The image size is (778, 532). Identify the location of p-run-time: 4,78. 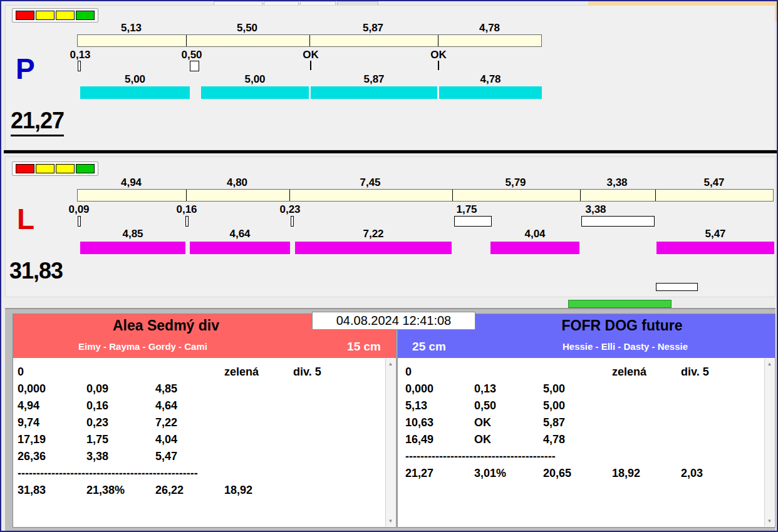
(490, 79).